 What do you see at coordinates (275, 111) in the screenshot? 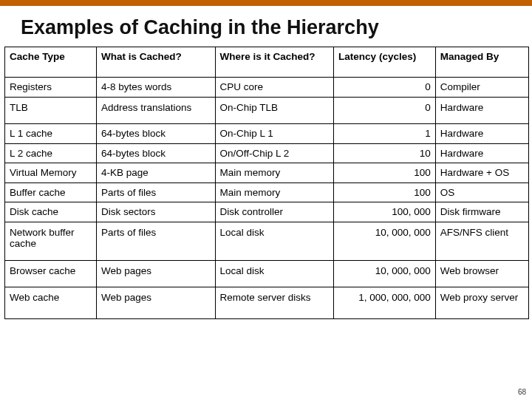
I see `cell: On-Chip TLB` at bounding box center [275, 111].